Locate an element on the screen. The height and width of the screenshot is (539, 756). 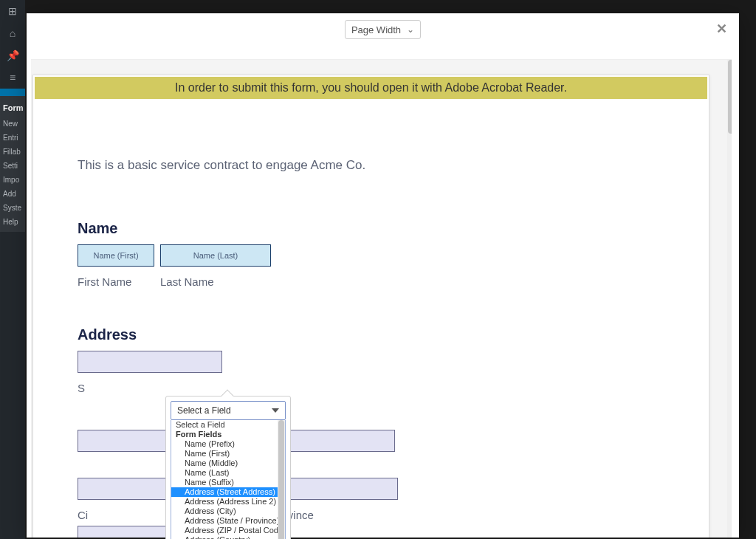
dropdown-scrollbar is located at coordinates (281, 480).